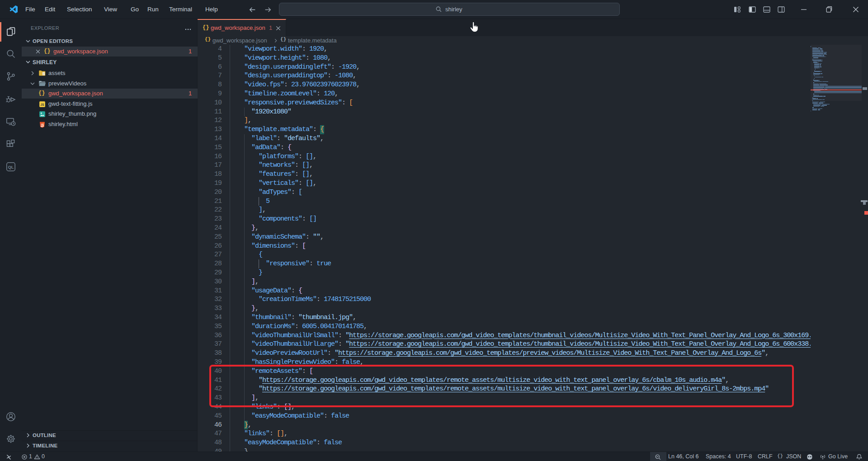  I want to click on svg-text: QL, so click(11, 167).